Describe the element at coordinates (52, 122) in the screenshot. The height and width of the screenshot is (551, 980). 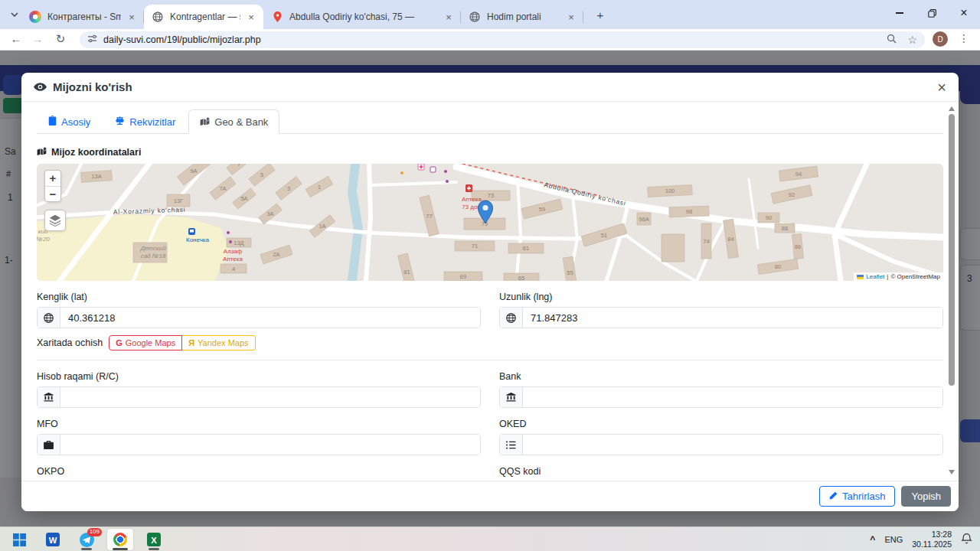
I see `clipboard-icon` at that location.